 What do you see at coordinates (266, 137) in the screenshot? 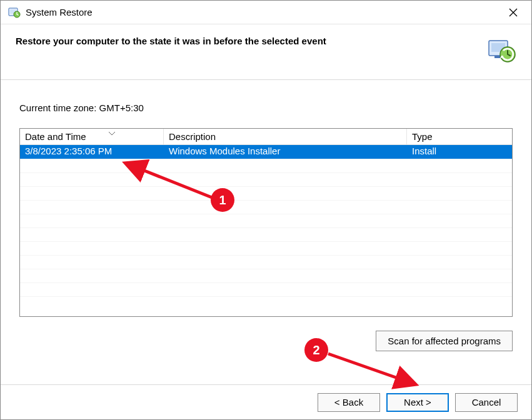
I see `table-header-row: Date and Time Description Type` at bounding box center [266, 137].